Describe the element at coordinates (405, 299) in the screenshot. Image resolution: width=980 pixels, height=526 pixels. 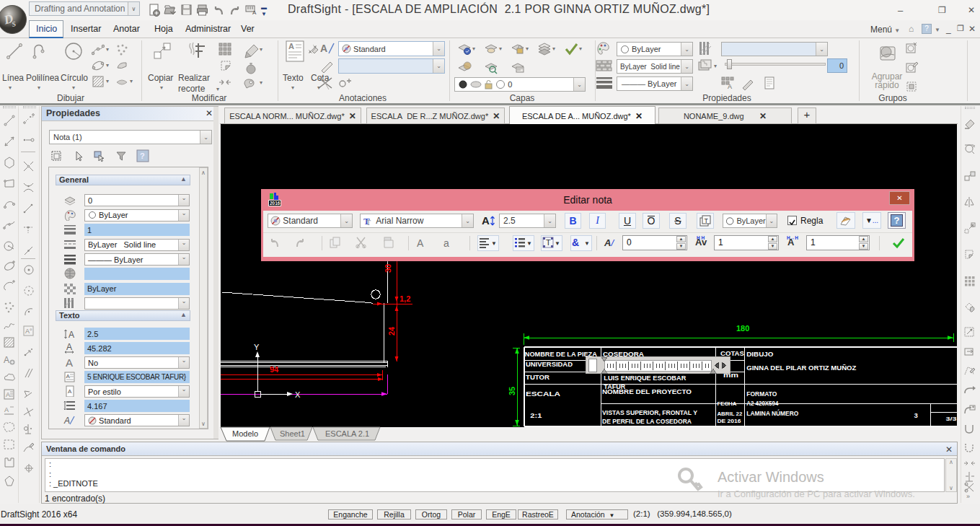
I see `svg-text: 1,2` at that location.